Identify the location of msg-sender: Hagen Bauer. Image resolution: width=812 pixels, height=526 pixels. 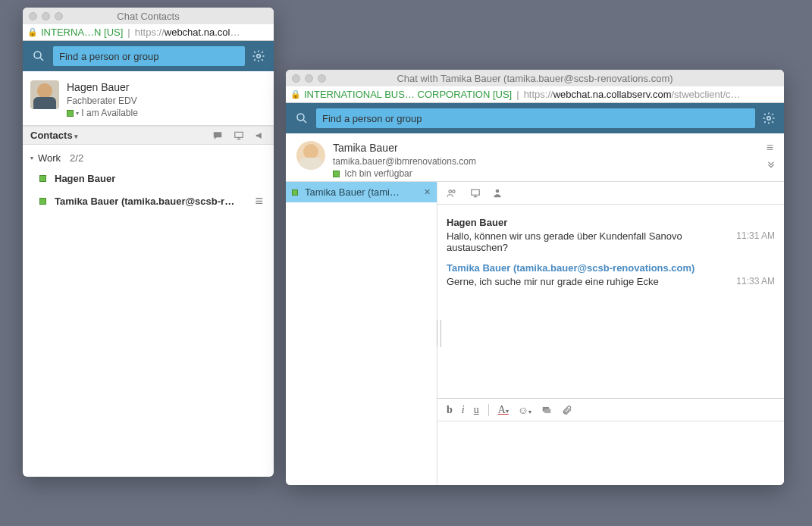
(611, 223).